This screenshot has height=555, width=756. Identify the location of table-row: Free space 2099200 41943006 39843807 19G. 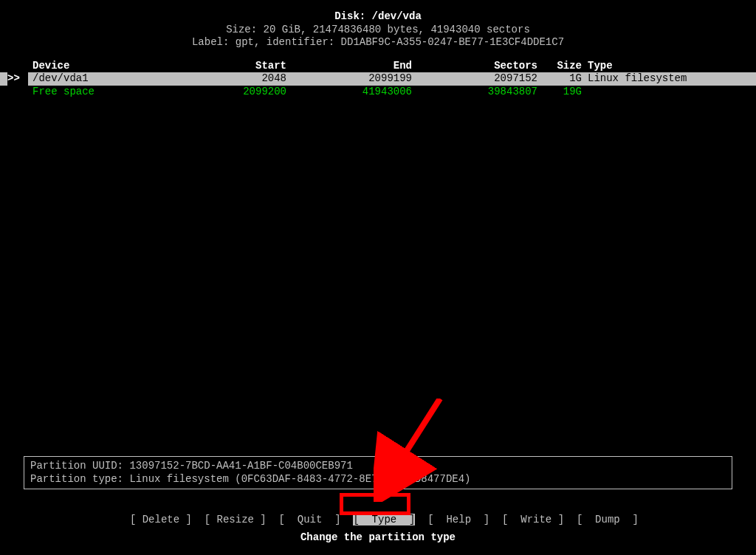
(378, 92).